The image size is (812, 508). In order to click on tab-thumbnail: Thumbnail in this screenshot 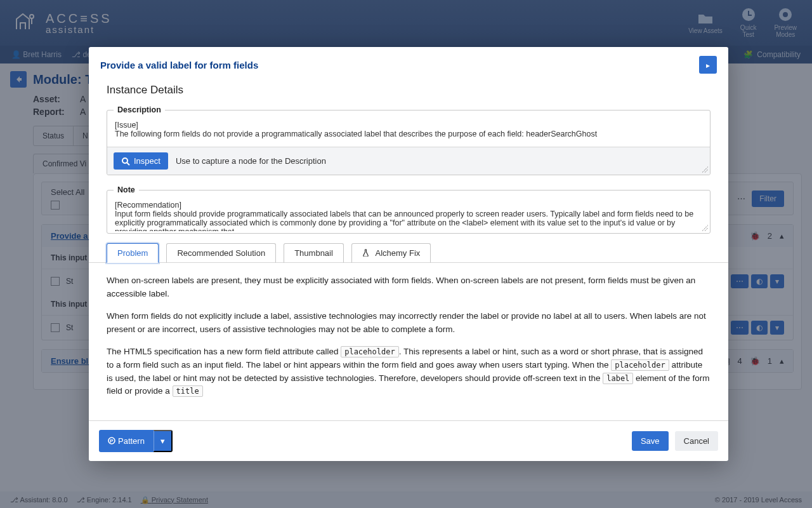, I will do `click(313, 253)`.